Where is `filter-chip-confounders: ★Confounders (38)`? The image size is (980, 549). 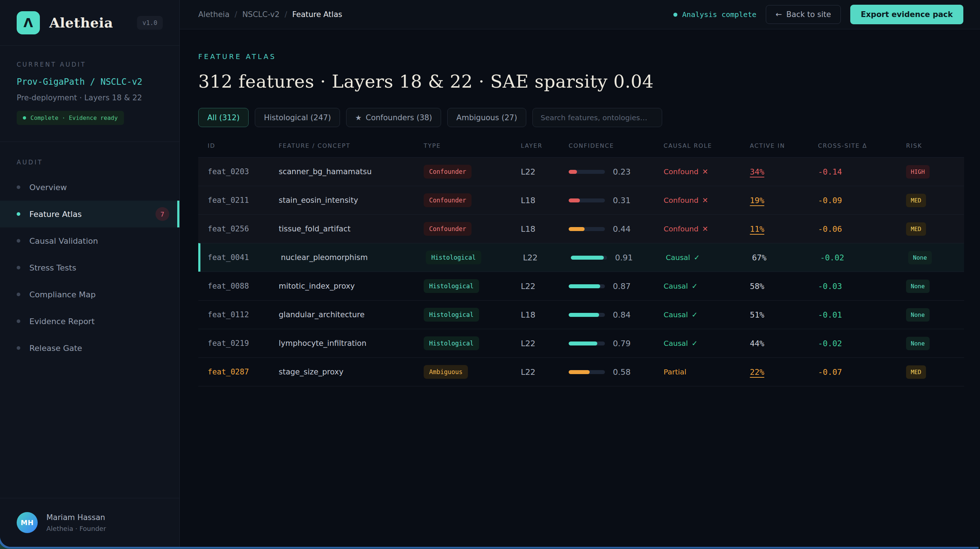
filter-chip-confounders: ★Confounders (38) is located at coordinates (393, 117).